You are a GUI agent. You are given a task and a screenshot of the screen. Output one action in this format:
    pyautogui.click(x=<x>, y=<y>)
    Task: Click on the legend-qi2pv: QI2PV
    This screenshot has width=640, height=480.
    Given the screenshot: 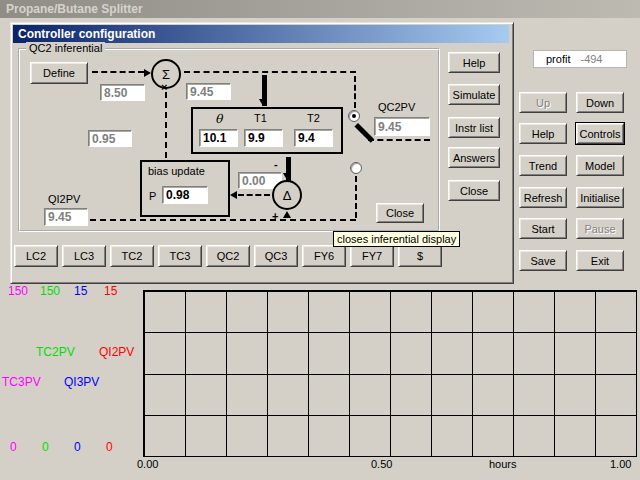 What is the action you would take?
    pyautogui.click(x=116, y=352)
    